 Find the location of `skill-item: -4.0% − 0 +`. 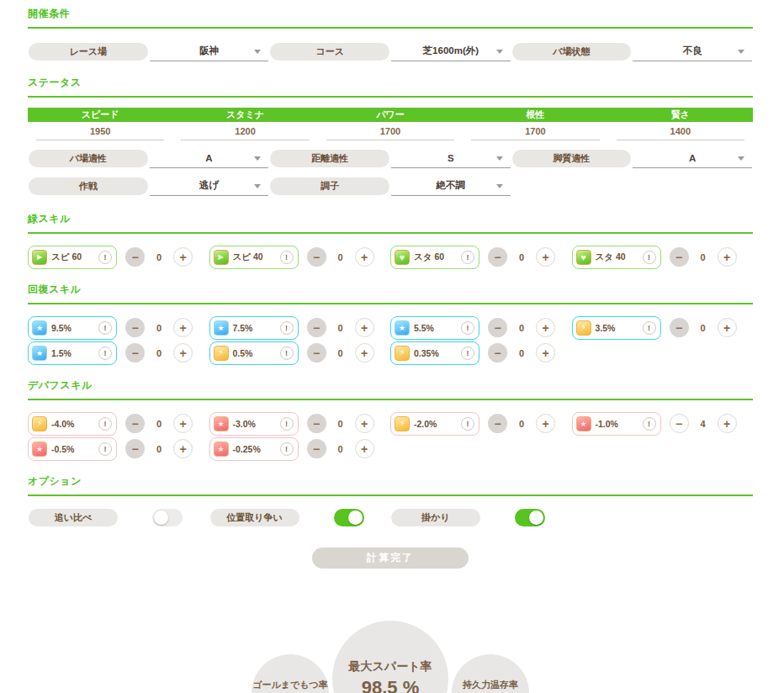

skill-item: -4.0% − 0 + is located at coordinates (119, 424).